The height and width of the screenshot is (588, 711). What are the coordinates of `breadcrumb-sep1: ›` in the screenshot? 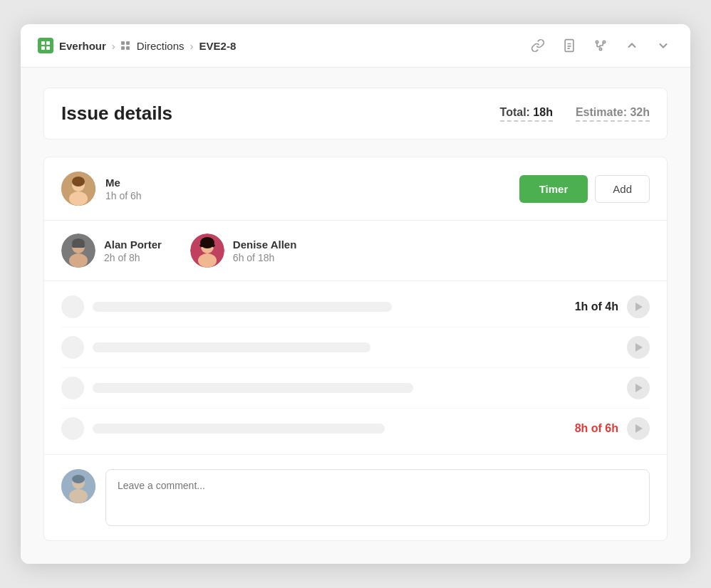 It's located at (114, 46).